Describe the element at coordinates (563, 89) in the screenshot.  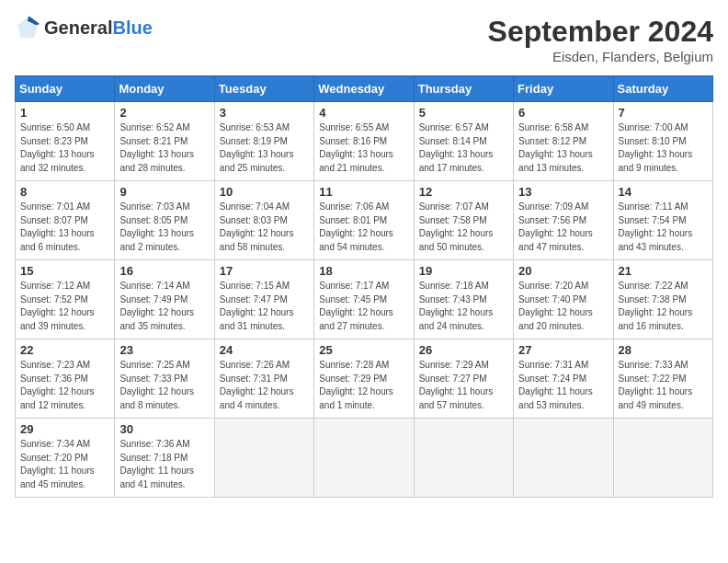
I see `col-friday: Friday` at that location.